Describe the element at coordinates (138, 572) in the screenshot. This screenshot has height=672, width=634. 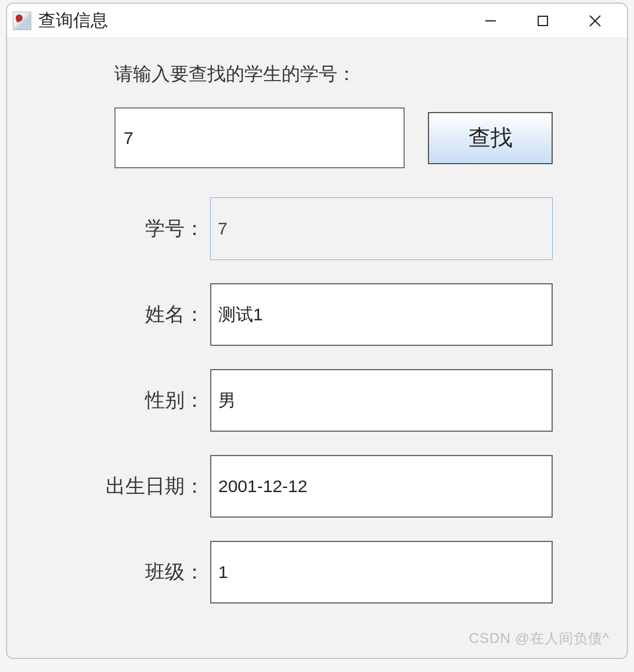
I see `label-class: 班级：` at that location.